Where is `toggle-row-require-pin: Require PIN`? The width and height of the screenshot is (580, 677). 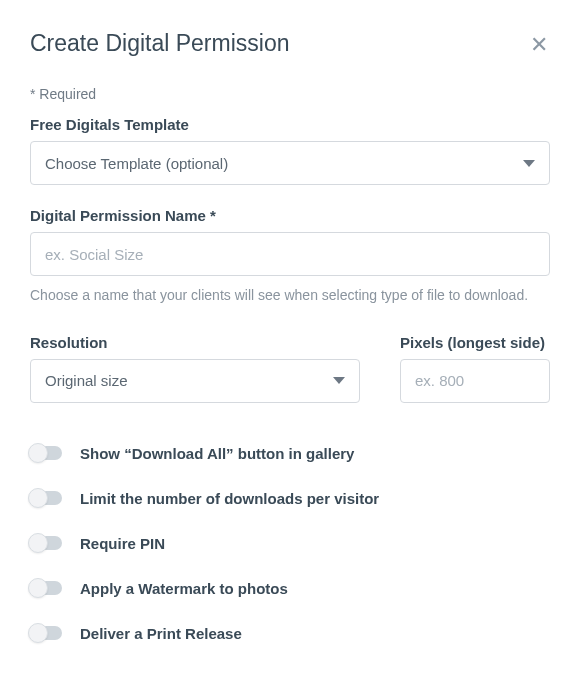
toggle-row-require-pin: Require PIN is located at coordinates (290, 544).